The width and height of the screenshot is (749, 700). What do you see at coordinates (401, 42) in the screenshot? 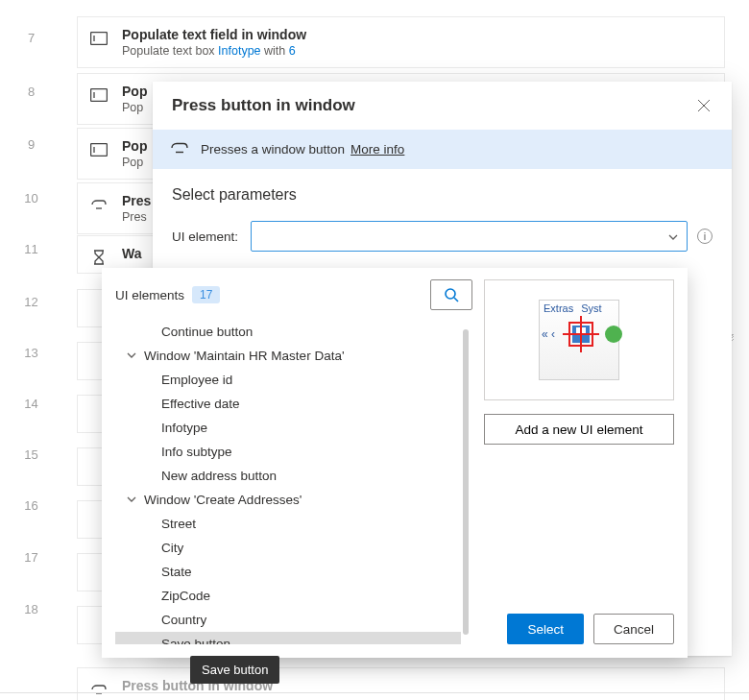
I see `flow-step: Populate text field in window Populate t…` at bounding box center [401, 42].